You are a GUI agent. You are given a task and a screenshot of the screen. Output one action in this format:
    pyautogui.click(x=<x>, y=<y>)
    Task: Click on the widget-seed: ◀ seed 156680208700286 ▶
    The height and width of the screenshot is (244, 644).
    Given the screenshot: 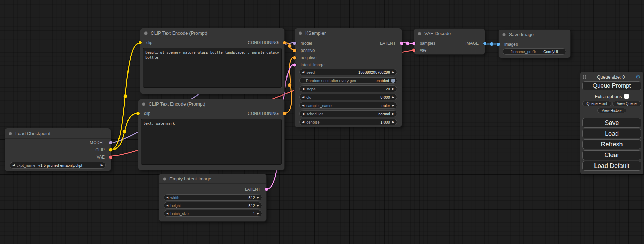 What is the action you would take?
    pyautogui.click(x=348, y=72)
    